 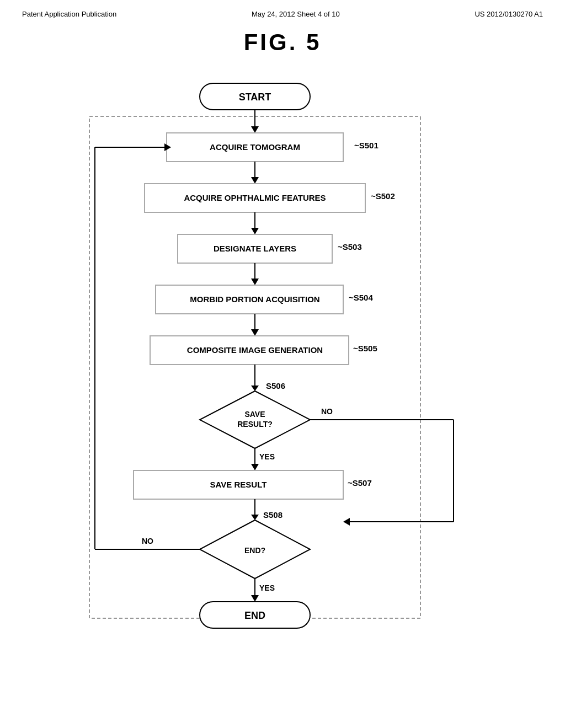 What do you see at coordinates (255, 467) in the screenshot?
I see `arrowhead-s506-yes` at bounding box center [255, 467].